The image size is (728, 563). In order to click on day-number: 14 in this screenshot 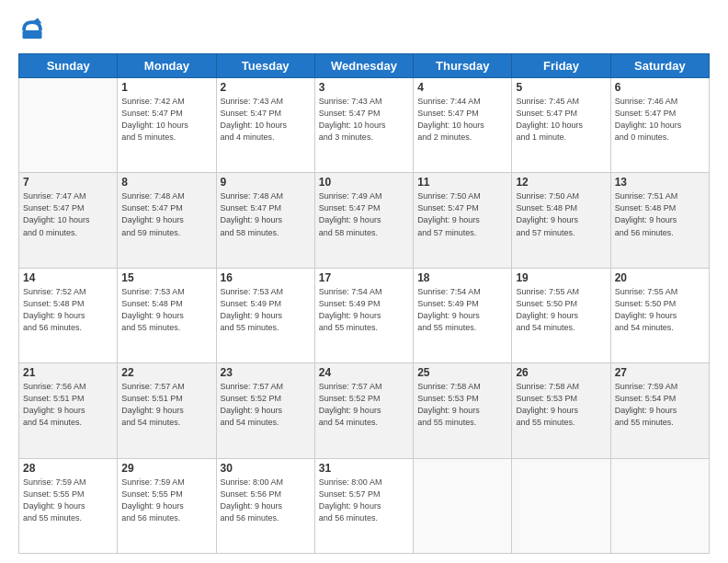, I will do `click(68, 278)`.